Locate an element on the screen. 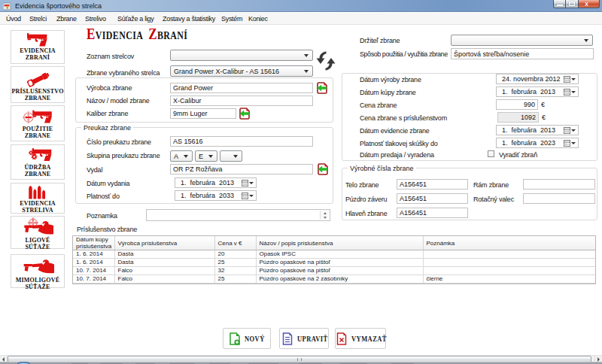 This screenshot has height=364, width=602. shooter-list-combobox is located at coordinates (242, 56).